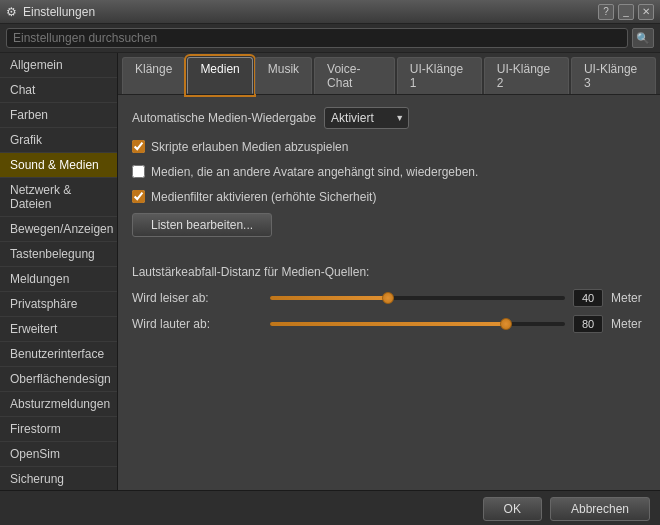  I want to click on title-bar-controls: ? _ ✕, so click(626, 12).